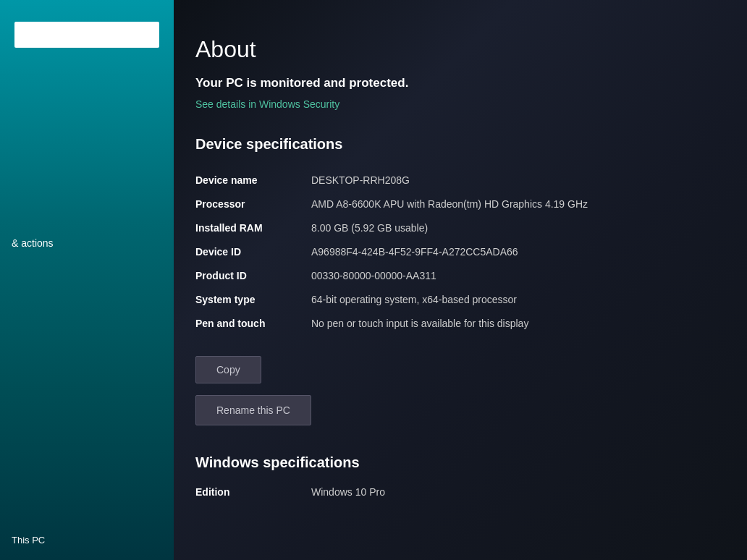  I want to click on protection-status: Your PC is monitored and protected., so click(453, 83).